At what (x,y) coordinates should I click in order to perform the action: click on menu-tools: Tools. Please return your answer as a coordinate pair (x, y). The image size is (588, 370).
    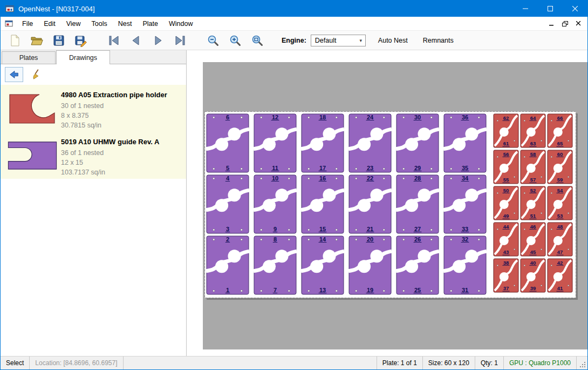
    Looking at the image, I should click on (99, 24).